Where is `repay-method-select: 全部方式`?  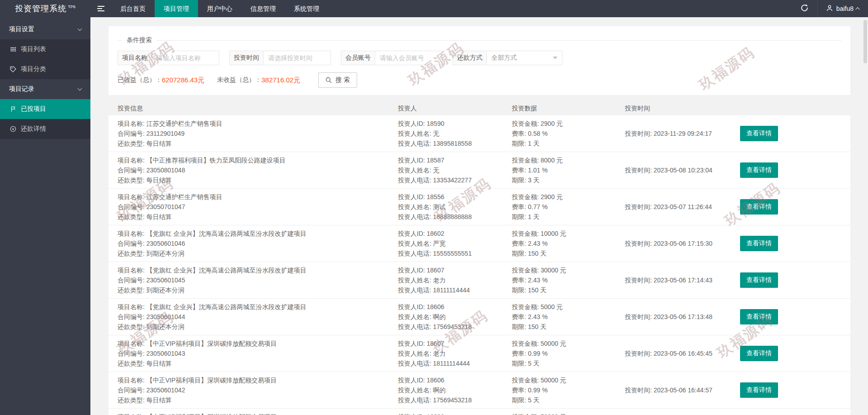 repay-method-select: 全部方式 is located at coordinates (524, 58).